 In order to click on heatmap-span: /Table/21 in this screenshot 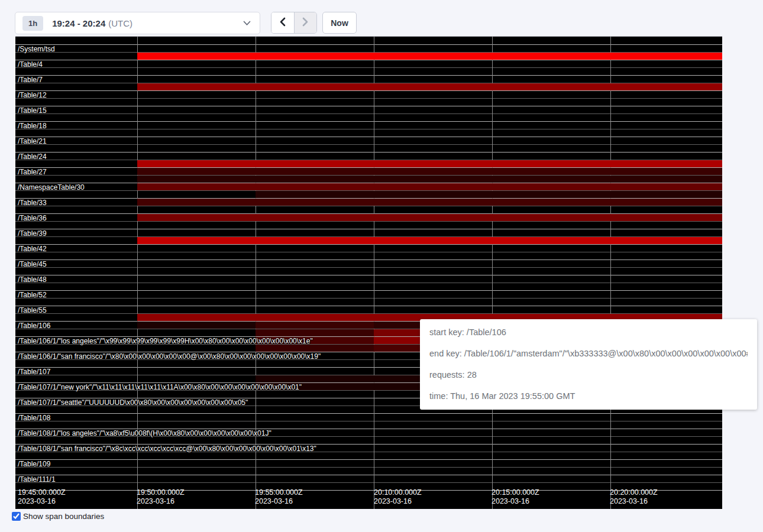, I will do `click(369, 144)`.